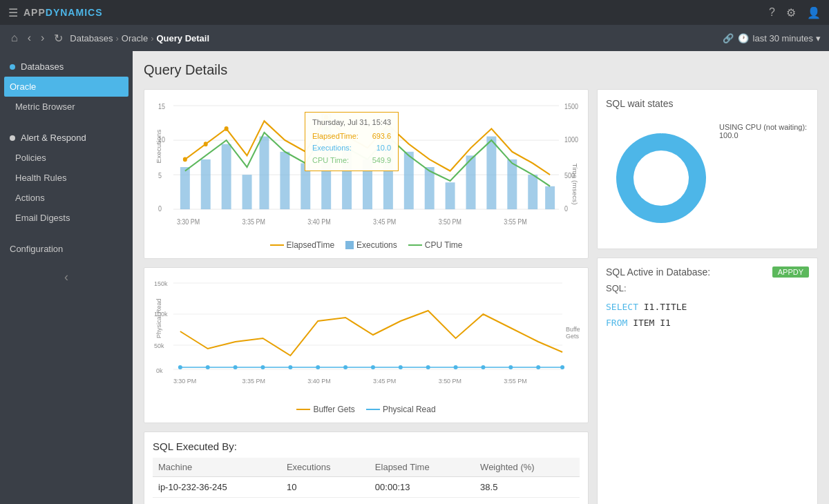 The image size is (829, 504). Describe the element at coordinates (790, 272) in the screenshot. I see `sql-badge: APPDY` at that location.